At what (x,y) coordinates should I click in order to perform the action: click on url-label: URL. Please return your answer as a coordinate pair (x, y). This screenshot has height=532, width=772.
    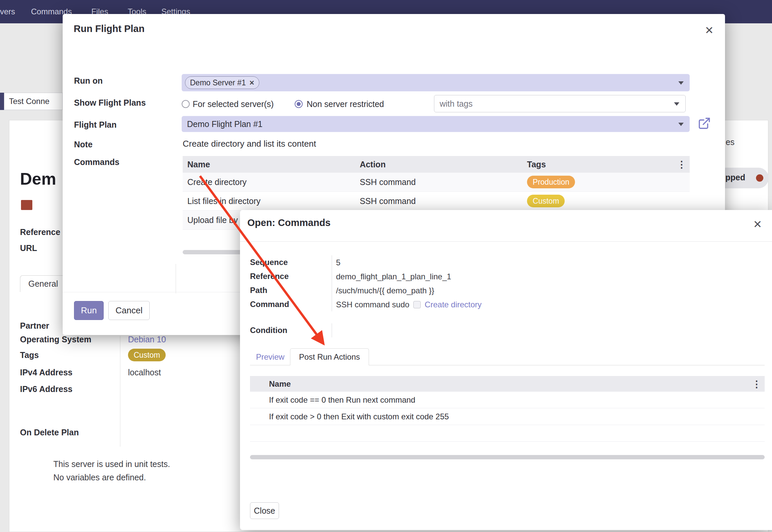
    Looking at the image, I should click on (29, 248).